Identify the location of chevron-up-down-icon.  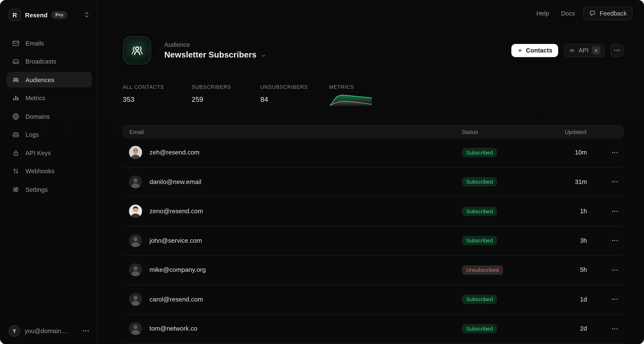
(86, 15).